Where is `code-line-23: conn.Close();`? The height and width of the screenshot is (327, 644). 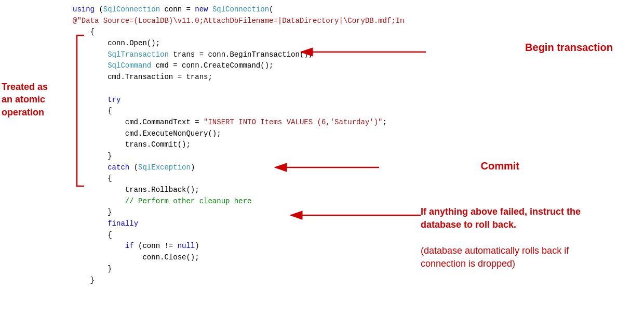 code-line-23: conn.Close(); is located at coordinates (239, 258).